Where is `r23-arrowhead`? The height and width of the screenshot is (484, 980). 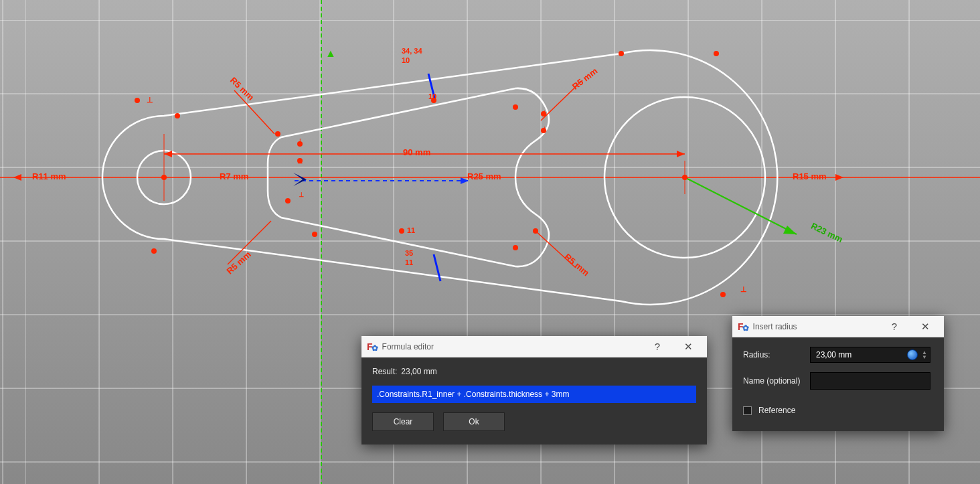
r23-arrowhead is located at coordinates (790, 230).